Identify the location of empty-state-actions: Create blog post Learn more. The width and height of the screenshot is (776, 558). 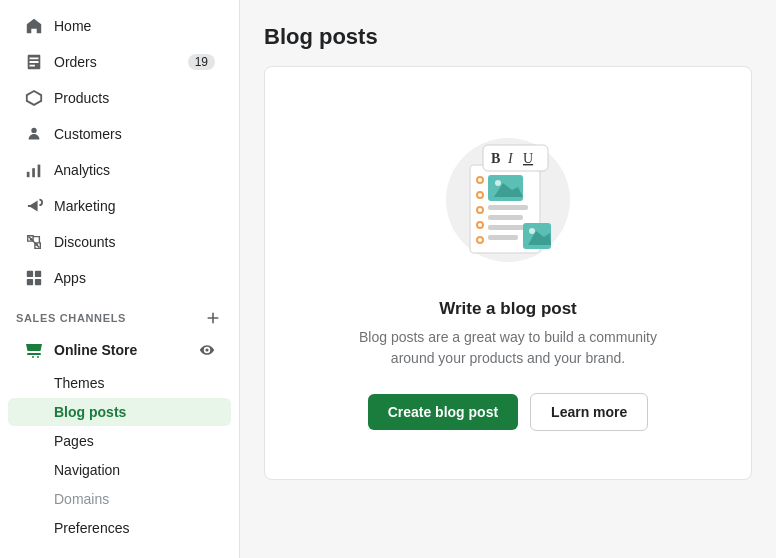
(508, 412).